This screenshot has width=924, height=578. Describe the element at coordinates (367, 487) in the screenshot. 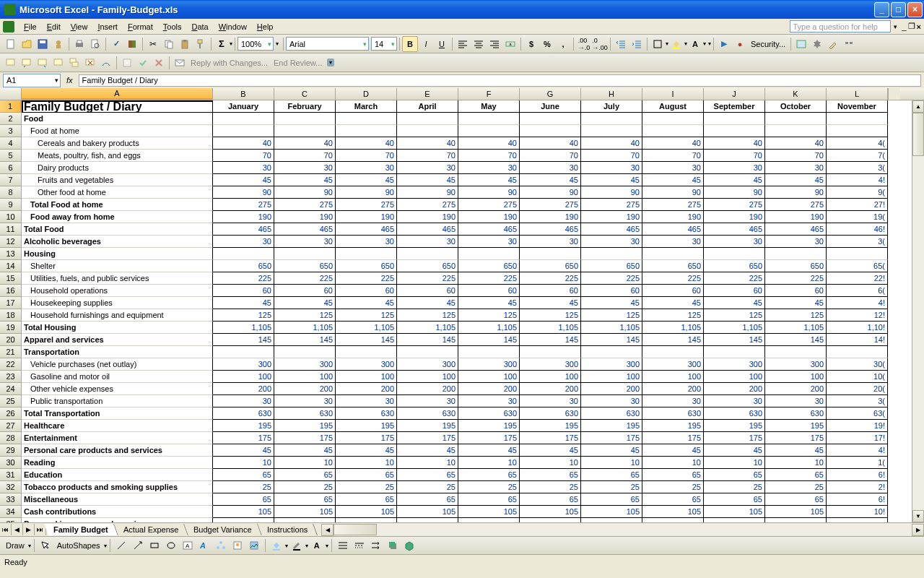

I see `cell-D32: 25` at that location.